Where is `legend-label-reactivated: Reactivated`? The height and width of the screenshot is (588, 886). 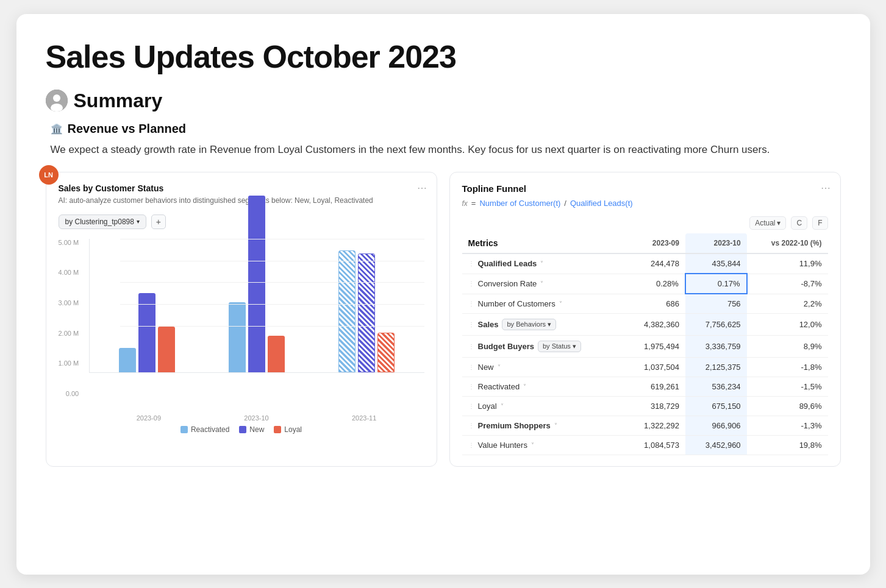 legend-label-reactivated: Reactivated is located at coordinates (210, 430).